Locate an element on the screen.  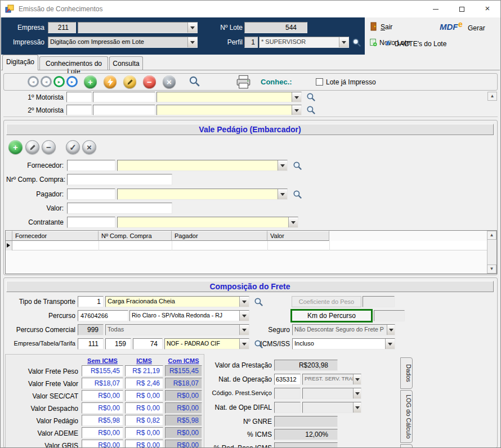
percurso-combo: Rio Claro - SP/Volta Redonda - RJ is located at coordinates (189, 316).